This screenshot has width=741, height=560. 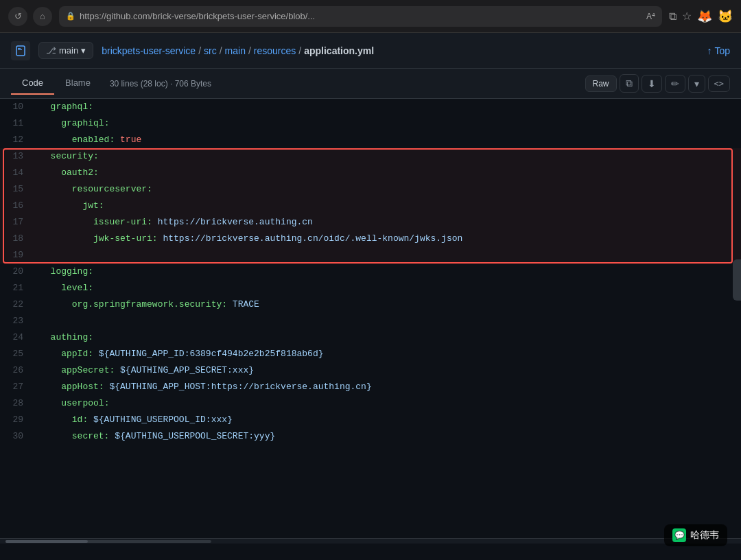 I want to click on embed-button: <>, so click(x=719, y=84).